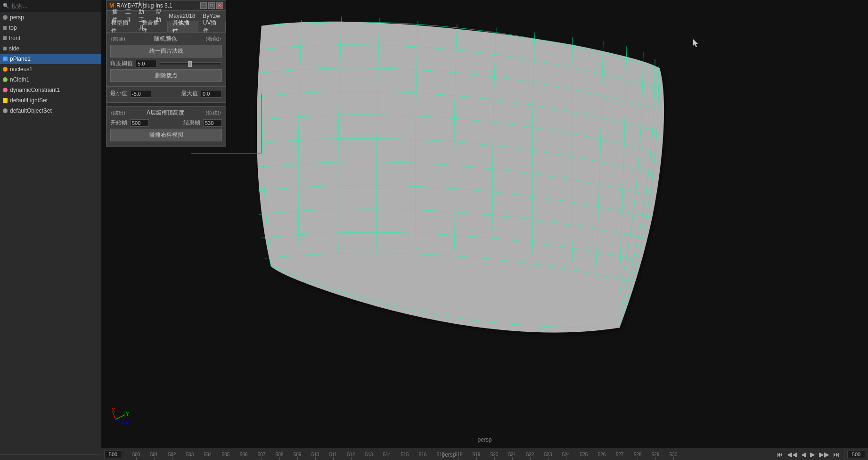 The height and width of the screenshot is (460, 868). I want to click on next-frame-button: ▶, so click(812, 454).